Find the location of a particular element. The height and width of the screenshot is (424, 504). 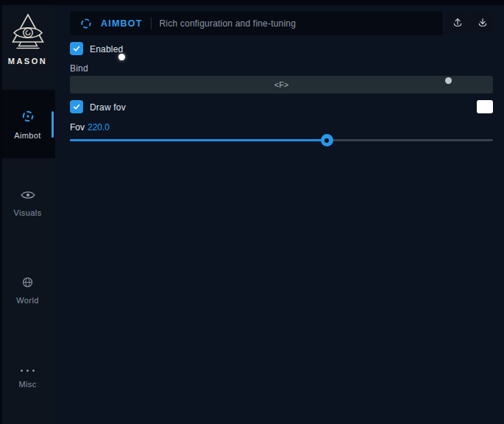

ellipsis-icon is located at coordinates (28, 370).